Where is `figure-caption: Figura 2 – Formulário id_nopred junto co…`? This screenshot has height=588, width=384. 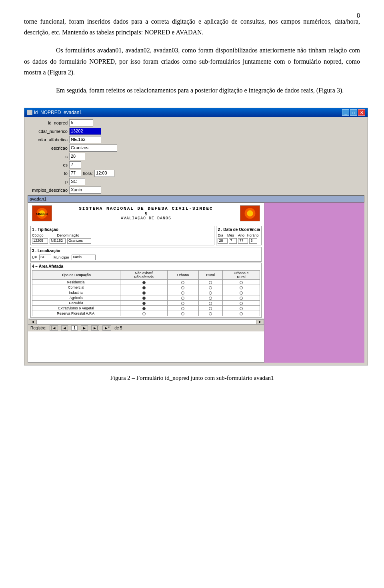
figure-caption: Figura 2 – Formulário id_nopred junto co… is located at coordinates (192, 378).